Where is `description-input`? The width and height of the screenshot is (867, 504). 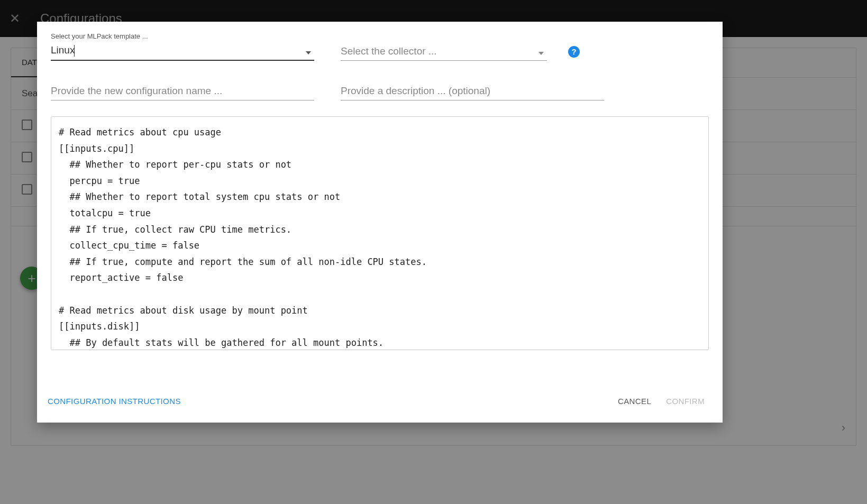
description-input is located at coordinates (472, 91).